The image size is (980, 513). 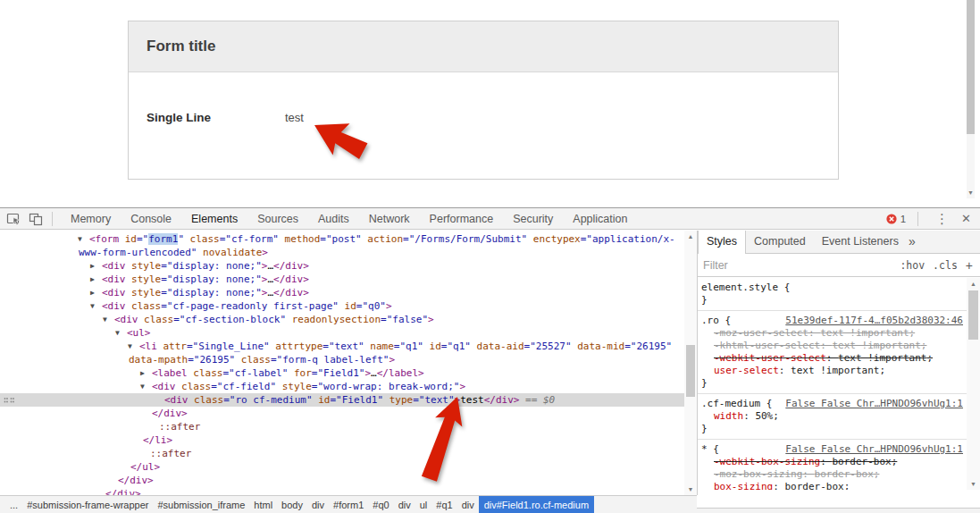 I want to click on inspect-element-icon, so click(x=13, y=219).